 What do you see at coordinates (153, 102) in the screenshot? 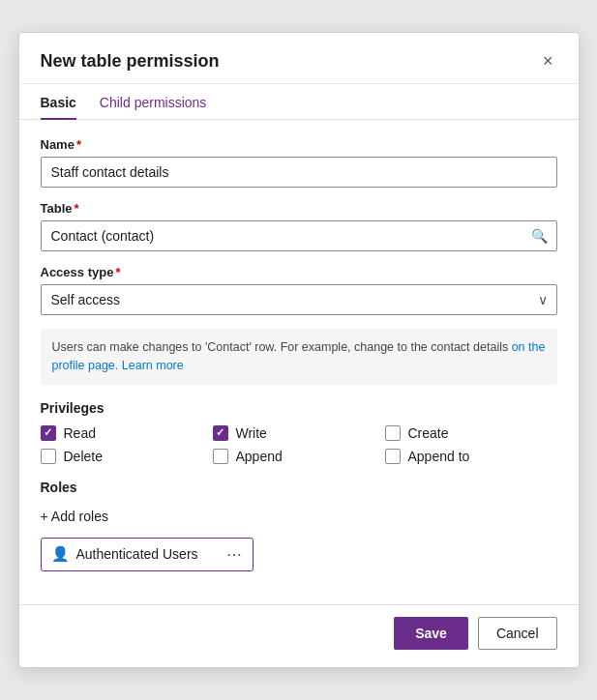
I see `tab-child-permissions: Child permissions` at bounding box center [153, 102].